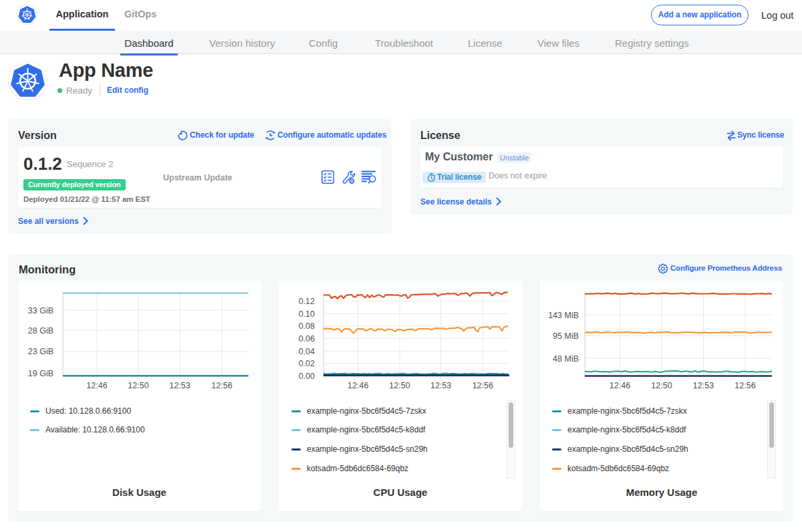 This screenshot has width=802, height=532. Describe the element at coordinates (307, 301) in the screenshot. I see `svg-text: 0.12` at that location.